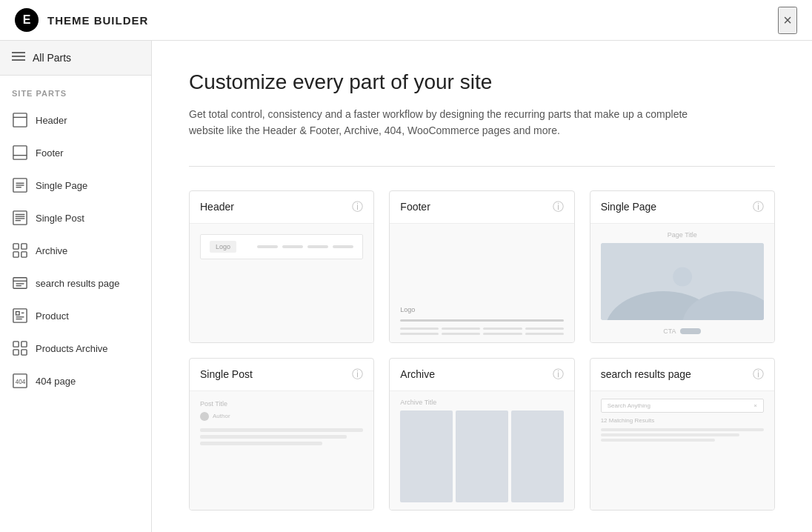 This screenshot has height=532, width=812. I want to click on info-icon-footer: ⓘ, so click(559, 207).